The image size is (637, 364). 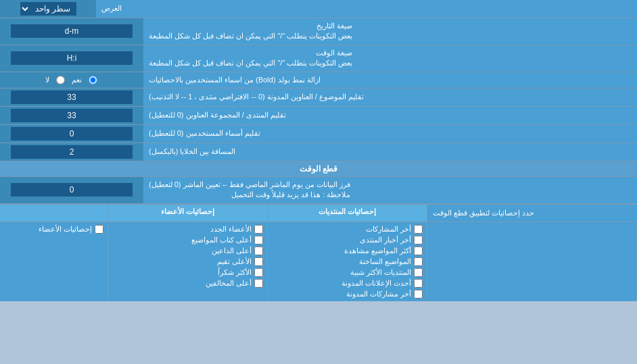 I want to click on col2-header: إحصائيات الأعضاء, so click(x=188, y=213).